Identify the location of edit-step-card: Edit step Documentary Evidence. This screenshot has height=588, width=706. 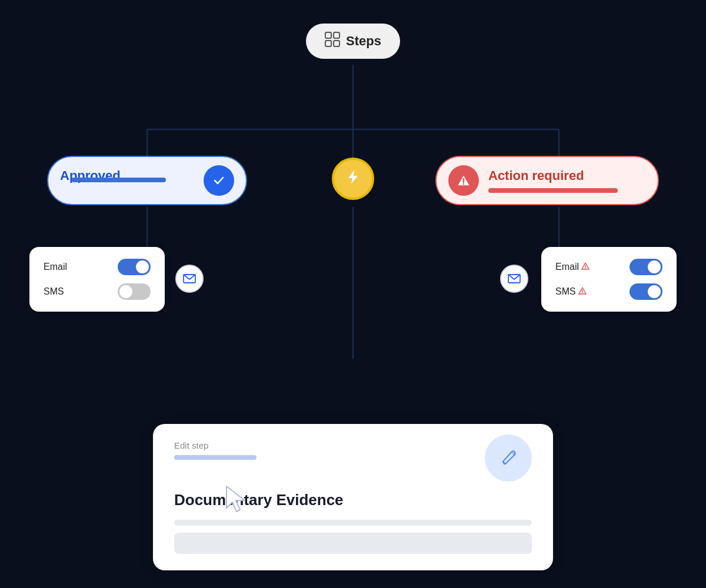
(353, 497).